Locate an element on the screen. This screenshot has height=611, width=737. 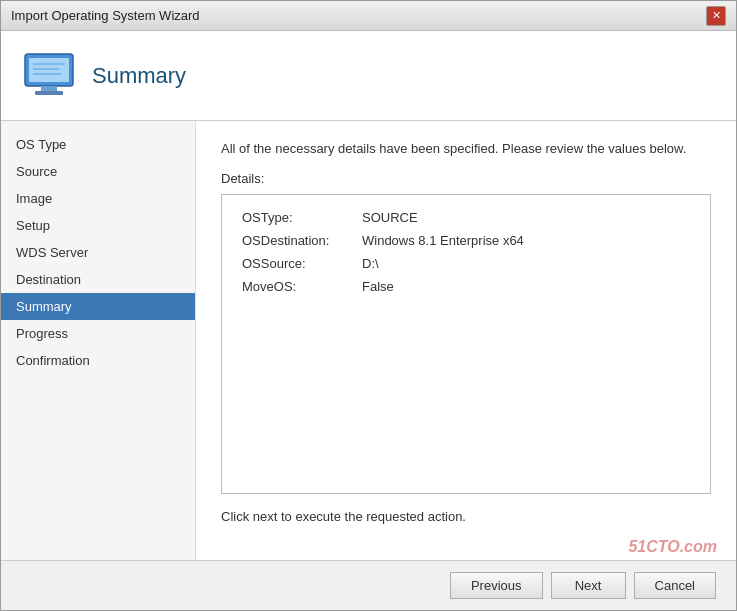
details-label: Details: is located at coordinates (466, 178).